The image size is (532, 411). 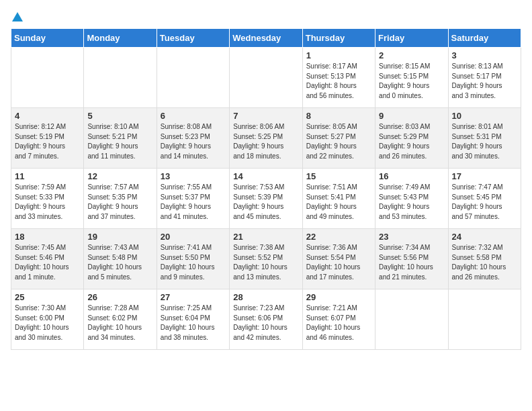 What do you see at coordinates (411, 55) in the screenshot?
I see `day-number: 2` at bounding box center [411, 55].